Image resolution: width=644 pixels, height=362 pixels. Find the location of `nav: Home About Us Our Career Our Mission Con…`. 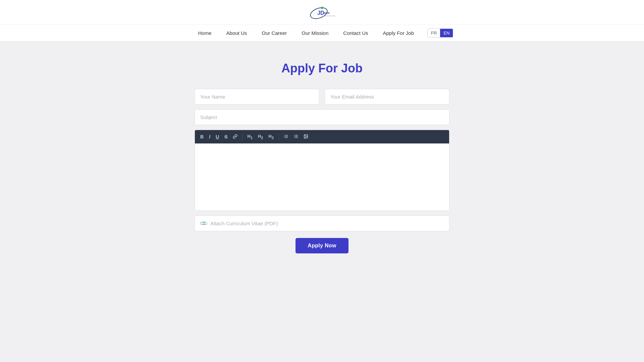

nav: Home About Us Our Career Our Mission Con… is located at coordinates (322, 33).